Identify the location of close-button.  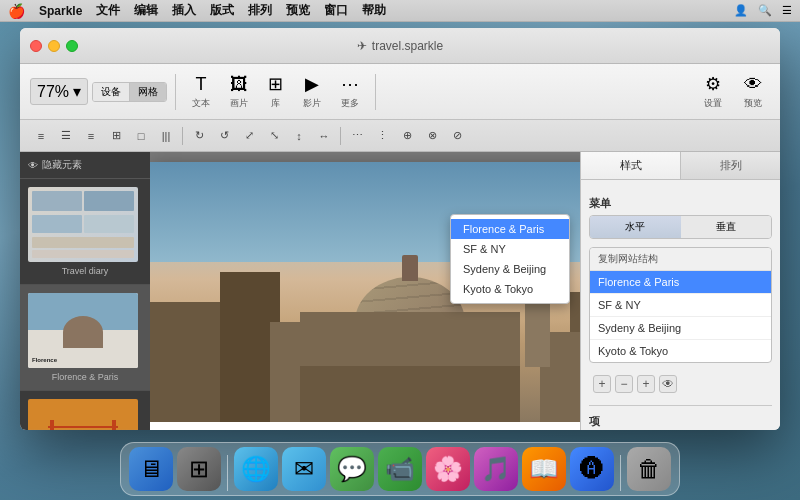
(36, 46).